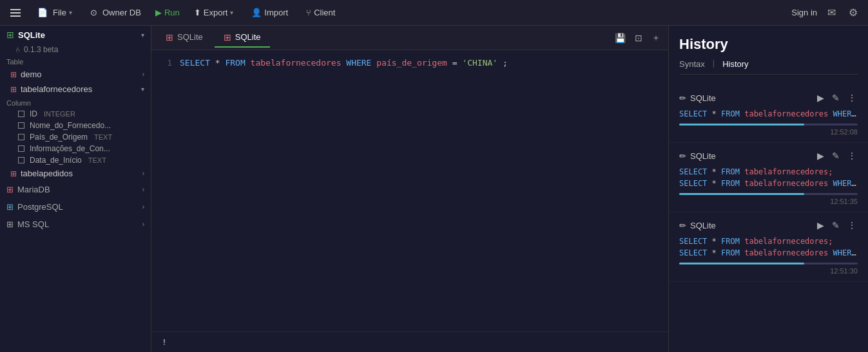  What do you see at coordinates (853, 13) in the screenshot?
I see `settings-button: ⚙` at bounding box center [853, 13].